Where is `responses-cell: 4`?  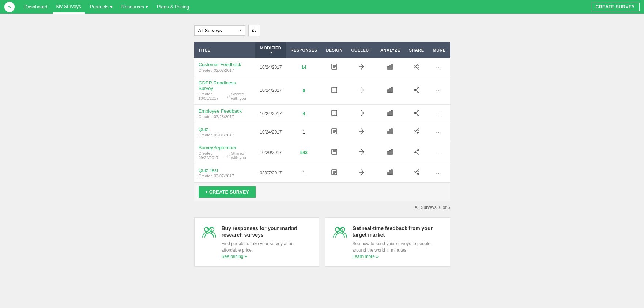 responses-cell: 4 is located at coordinates (304, 114).